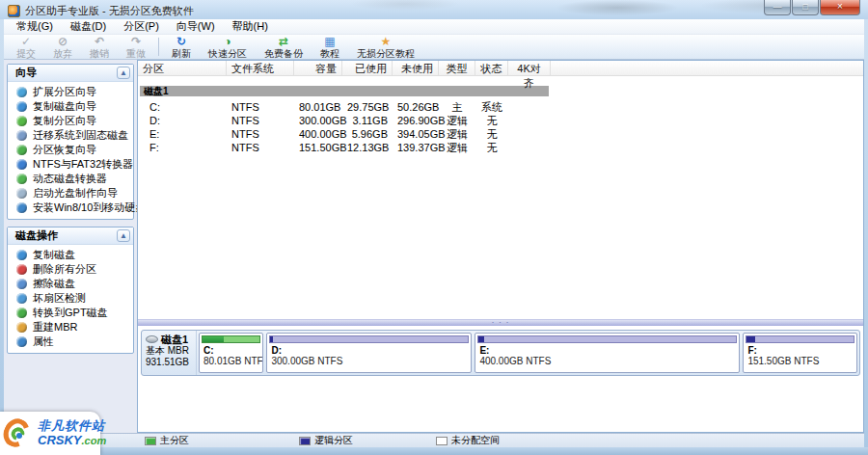  Describe the element at coordinates (35, 27) in the screenshot. I see `menu-general: 常规(G)` at that location.